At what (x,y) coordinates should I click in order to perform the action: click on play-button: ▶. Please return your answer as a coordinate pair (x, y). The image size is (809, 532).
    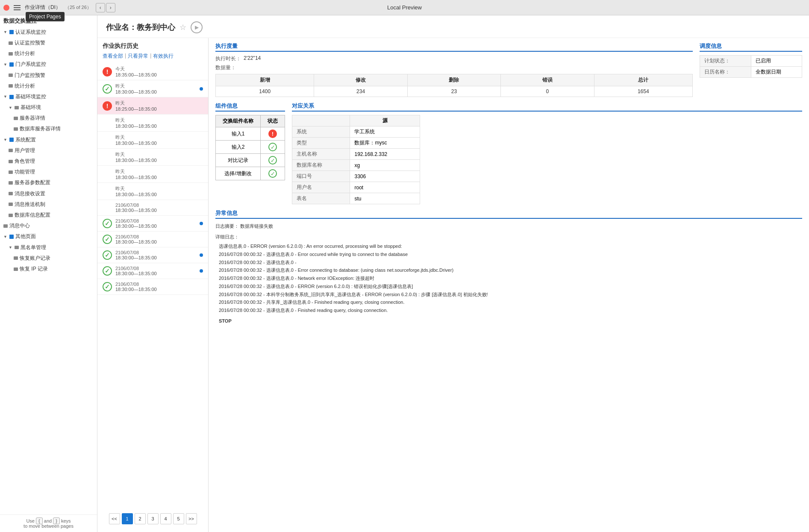
    Looking at the image, I should click on (197, 27).